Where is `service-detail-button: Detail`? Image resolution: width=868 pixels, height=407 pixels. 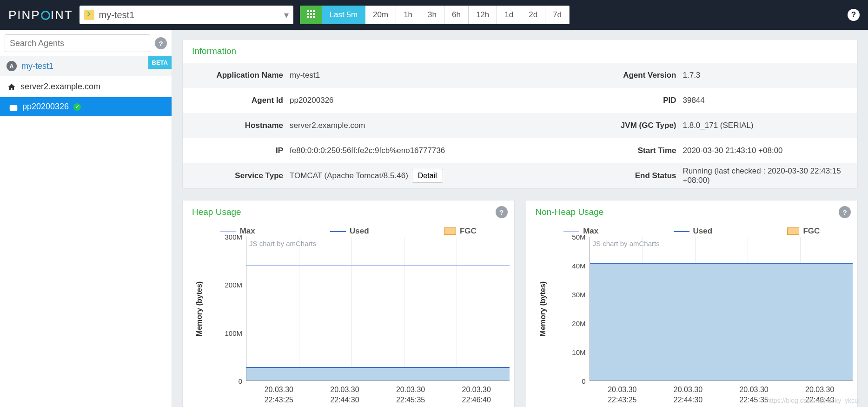
service-detail-button: Detail is located at coordinates (428, 176).